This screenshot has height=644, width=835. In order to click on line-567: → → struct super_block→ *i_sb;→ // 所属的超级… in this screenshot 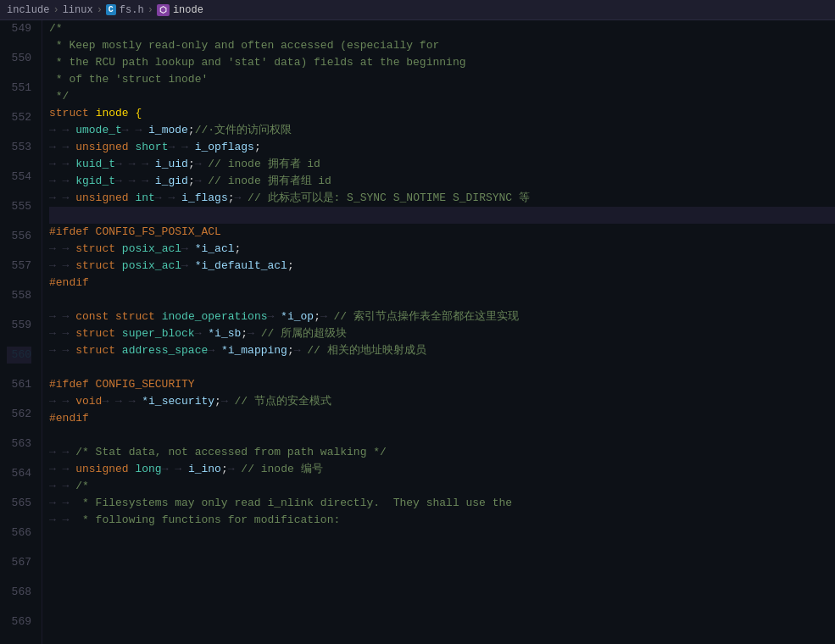, I will do `click(443, 334)`.